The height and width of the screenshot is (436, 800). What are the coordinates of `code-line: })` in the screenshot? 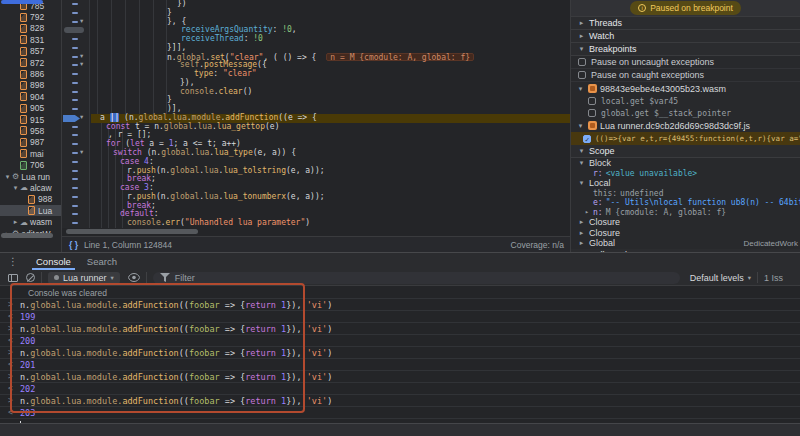 It's located at (330, 4).